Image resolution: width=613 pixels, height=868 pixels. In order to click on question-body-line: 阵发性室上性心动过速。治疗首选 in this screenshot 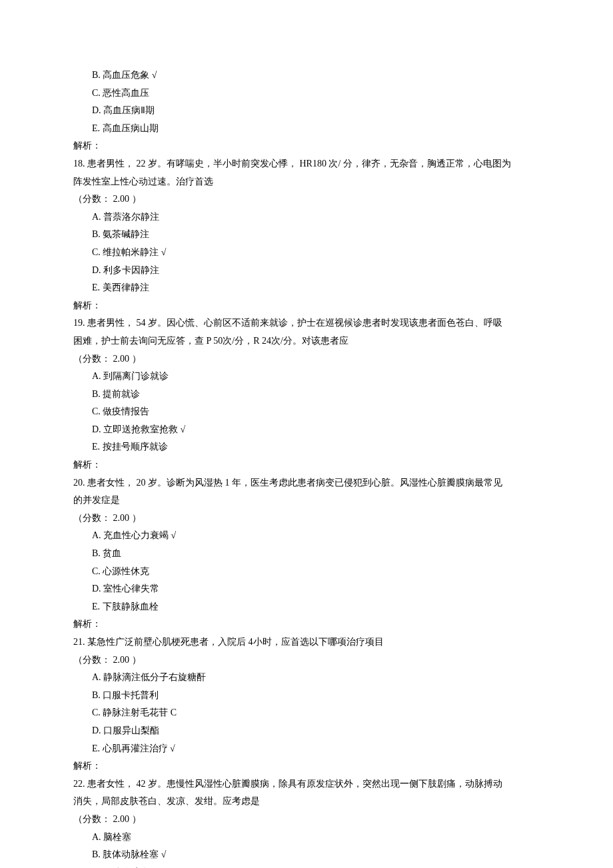, I will do `click(310, 183)`.